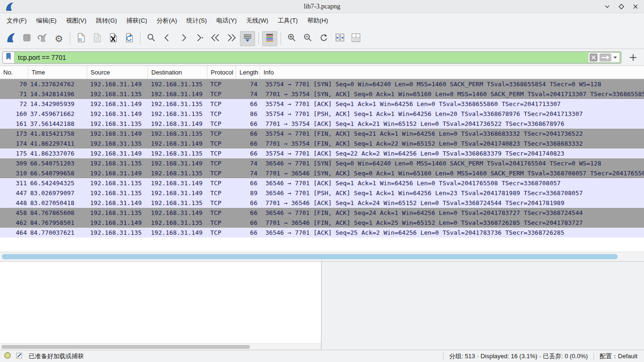 The width and height of the screenshot is (644, 362). I want to click on zoom-in-button, so click(292, 39).